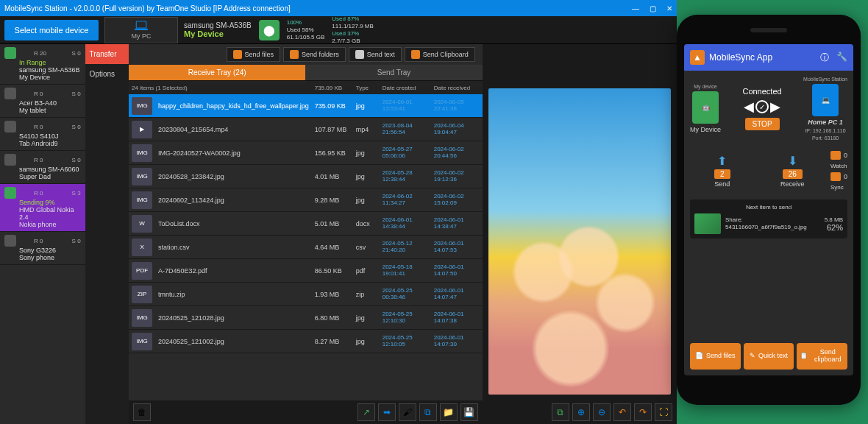  Describe the element at coordinates (43, 65) in the screenshot. I see `sidebar-device-item: R 20S 0In Rangesamsung SM-A536BMy Device` at that location.